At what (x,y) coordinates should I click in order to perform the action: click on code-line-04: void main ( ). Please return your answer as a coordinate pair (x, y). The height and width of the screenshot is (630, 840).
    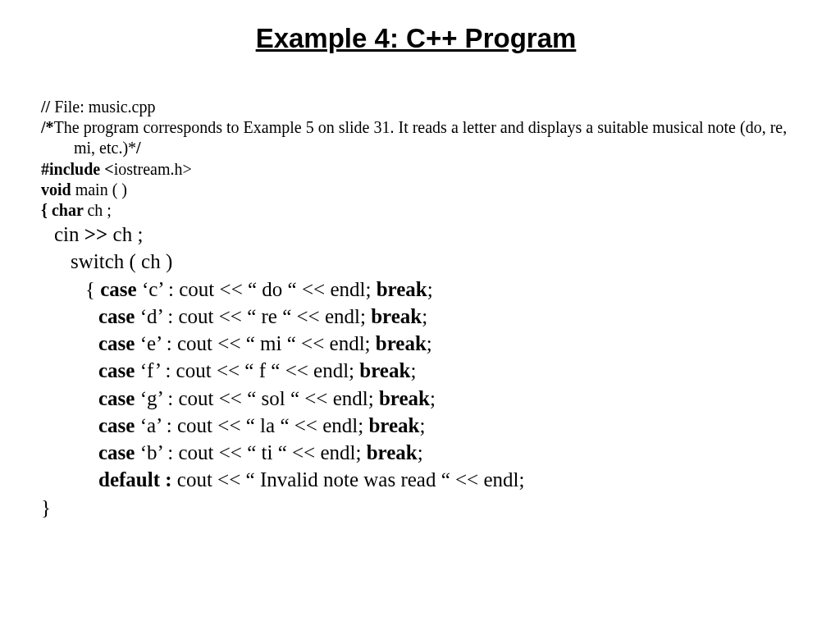
    Looking at the image, I should click on (416, 190).